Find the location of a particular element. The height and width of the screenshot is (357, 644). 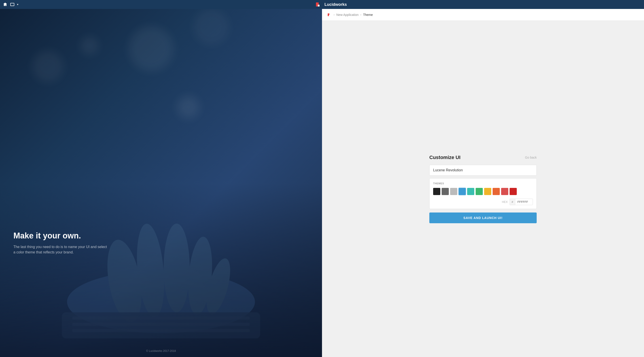

home-icon is located at coordinates (5, 4).